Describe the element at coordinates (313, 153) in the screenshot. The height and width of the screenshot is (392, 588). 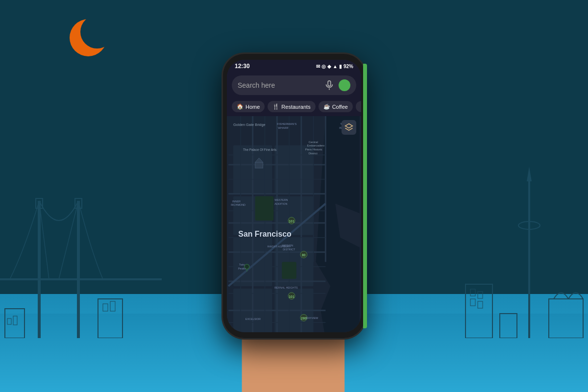
I see `svg-text: District` at that location.